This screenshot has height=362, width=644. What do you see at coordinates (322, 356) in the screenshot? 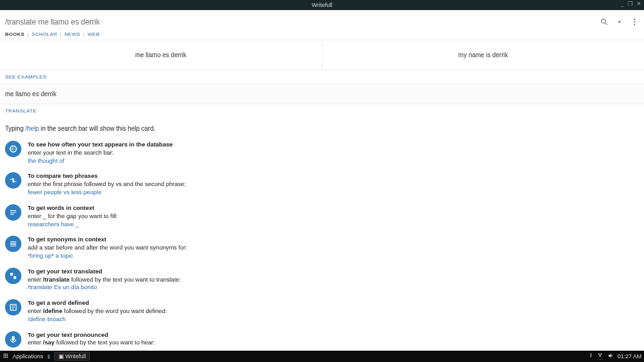
I see `desktop-taskbar: Applications ▮ ▣ Writefull 01:27 AM` at bounding box center [322, 356].